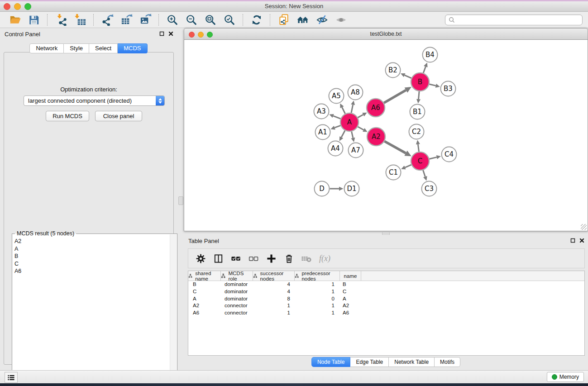 Image resolution: width=588 pixels, height=386 pixels. Describe the element at coordinates (360, 116) in the screenshot. I see `graph-edge-A-A6` at that location.